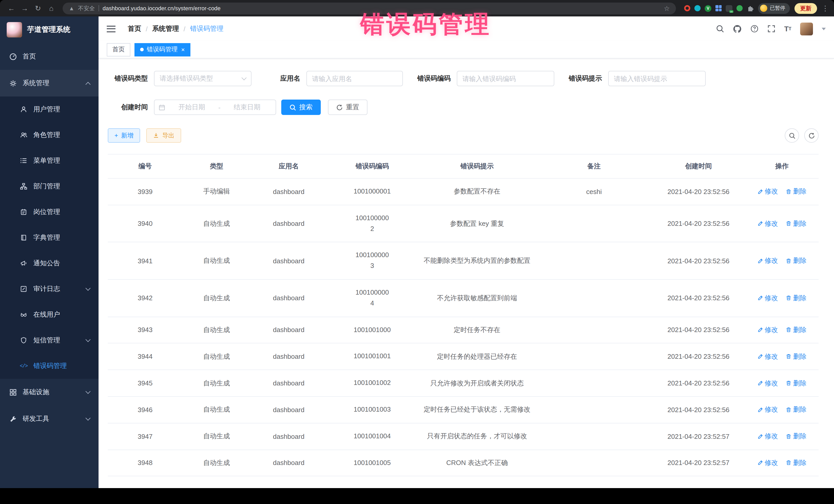 The image size is (834, 504). What do you see at coordinates (740, 8) in the screenshot?
I see `leaf-extension-icon` at bounding box center [740, 8].